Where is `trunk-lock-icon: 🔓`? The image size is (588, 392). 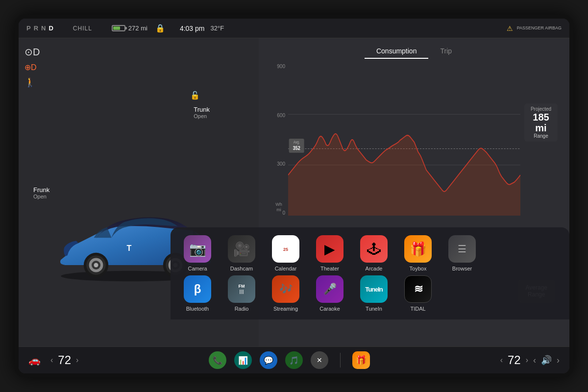
trunk-lock-icon: 🔓 is located at coordinates (195, 95).